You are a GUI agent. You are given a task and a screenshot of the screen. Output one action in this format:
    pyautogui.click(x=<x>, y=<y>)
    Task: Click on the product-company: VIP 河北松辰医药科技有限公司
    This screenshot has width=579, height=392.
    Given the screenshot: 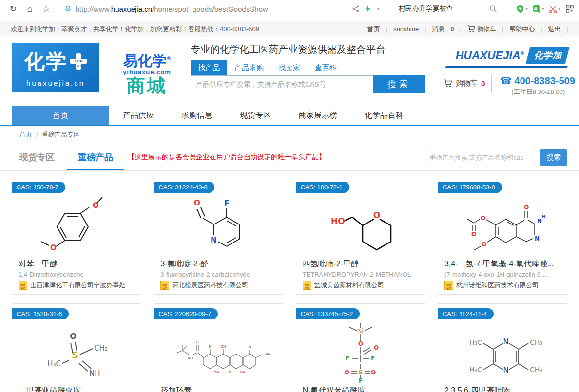 What is the action you would take?
    pyautogui.click(x=218, y=285)
    